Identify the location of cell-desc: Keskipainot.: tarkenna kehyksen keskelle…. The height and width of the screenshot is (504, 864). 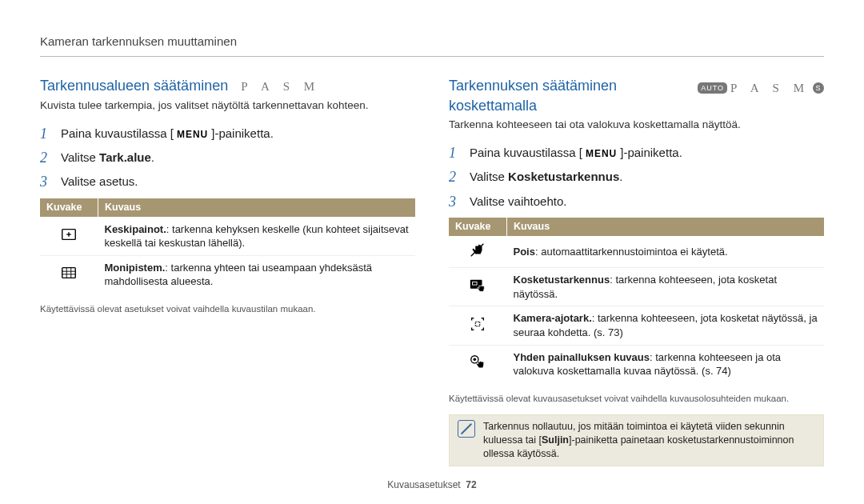
(258, 236).